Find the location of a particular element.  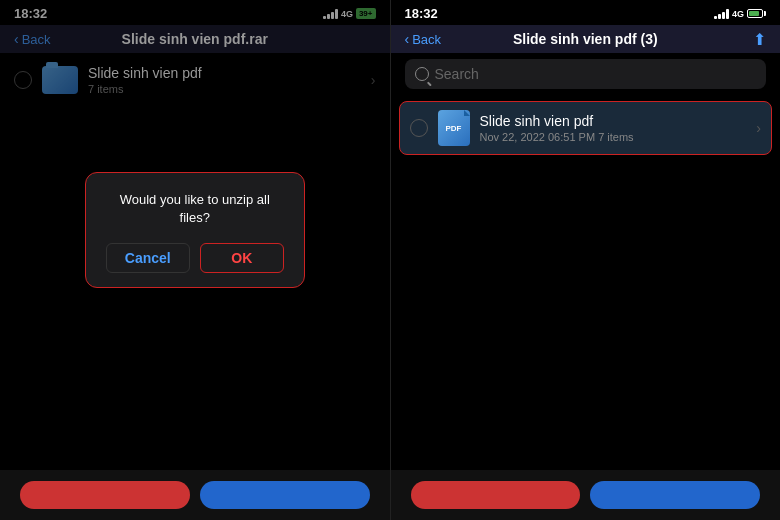

dialog-message: Would you like to unzip all files? is located at coordinates (195, 209).